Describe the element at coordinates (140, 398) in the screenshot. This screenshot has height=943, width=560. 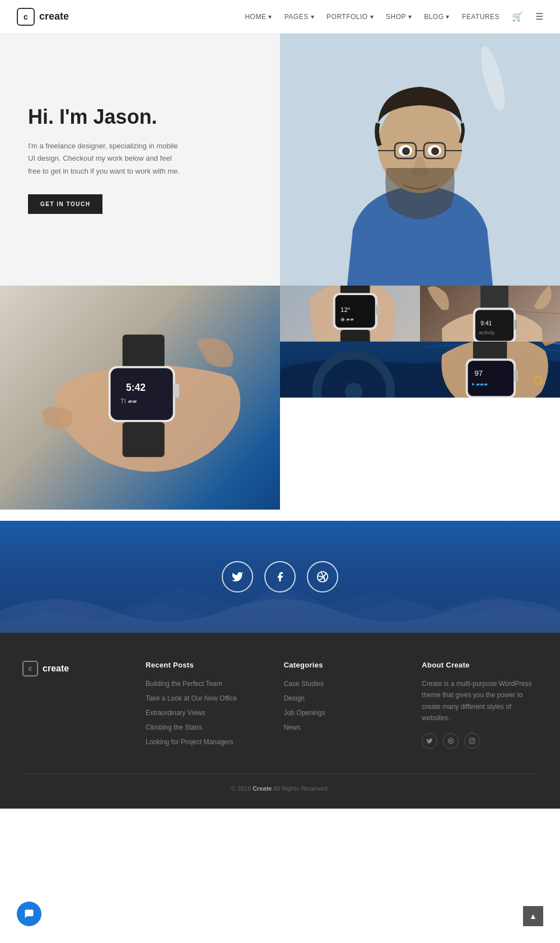
I see `gallery-watch-large-svg: 5:42 TI ▰▰` at that location.